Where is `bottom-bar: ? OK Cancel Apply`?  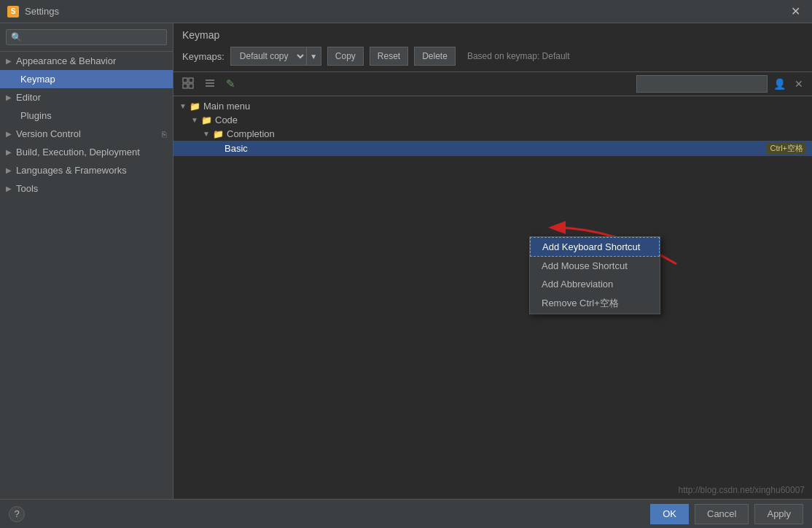 bottom-bar: ? OK Cancel Apply is located at coordinates (406, 513).